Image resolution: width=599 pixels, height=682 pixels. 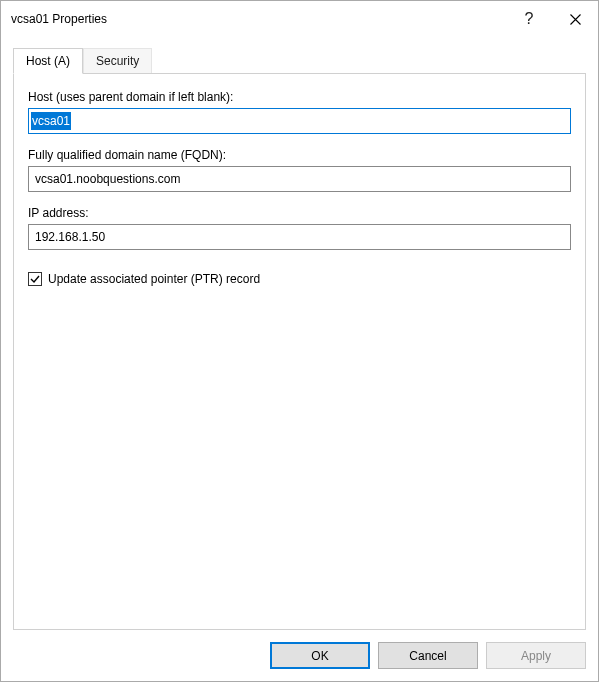 I want to click on close-icon, so click(x=576, y=20).